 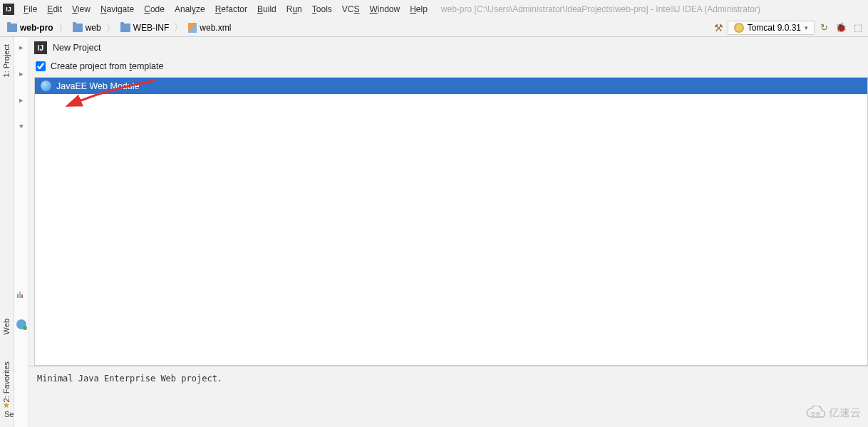 What do you see at coordinates (21, 324) in the screenshot?
I see `server-status-icon` at bounding box center [21, 324].